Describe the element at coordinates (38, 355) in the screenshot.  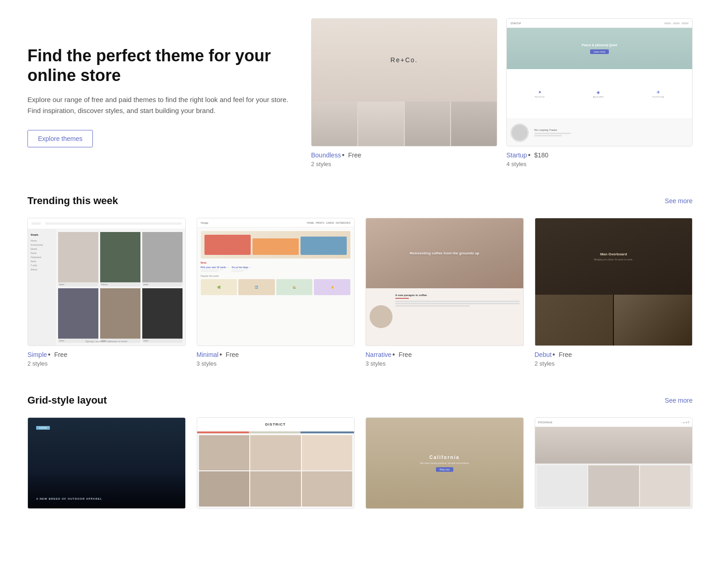
I see `simple-link: Simple` at that location.